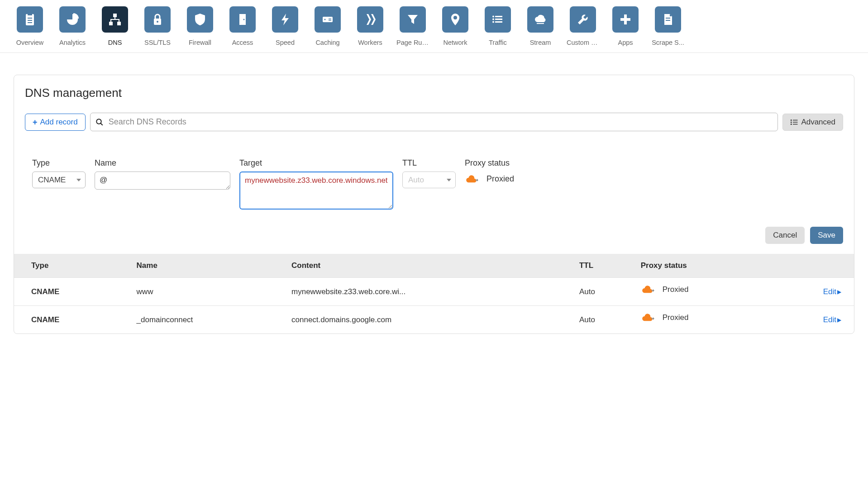  I want to click on table-row: CNAMEwwwmynewwebsite.z33.web.core.wi...A…, so click(434, 292).